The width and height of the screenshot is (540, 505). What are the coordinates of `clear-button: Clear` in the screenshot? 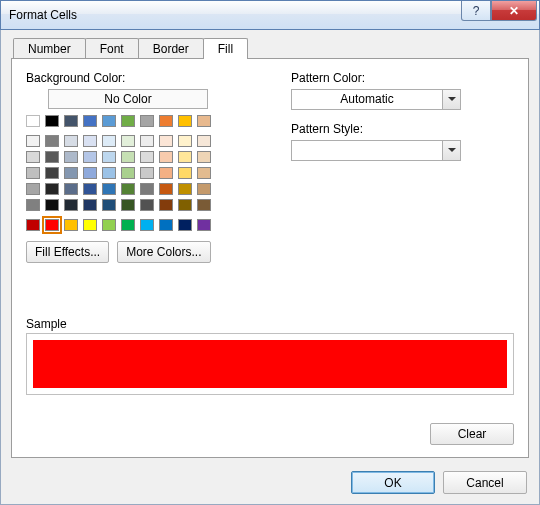 It's located at (472, 434).